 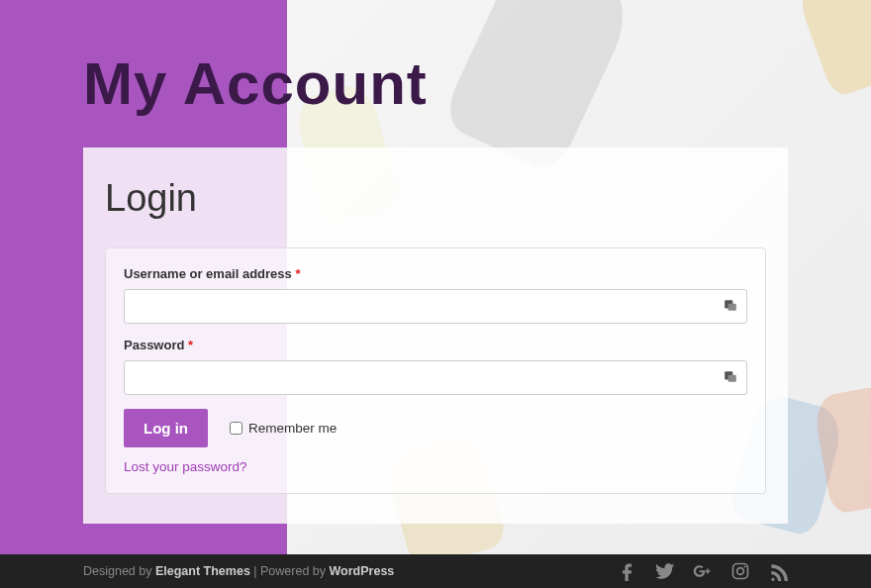 What do you see at coordinates (239, 571) in the screenshot?
I see `footer-credits: Designed by Elegant Themes | Powered by …` at bounding box center [239, 571].